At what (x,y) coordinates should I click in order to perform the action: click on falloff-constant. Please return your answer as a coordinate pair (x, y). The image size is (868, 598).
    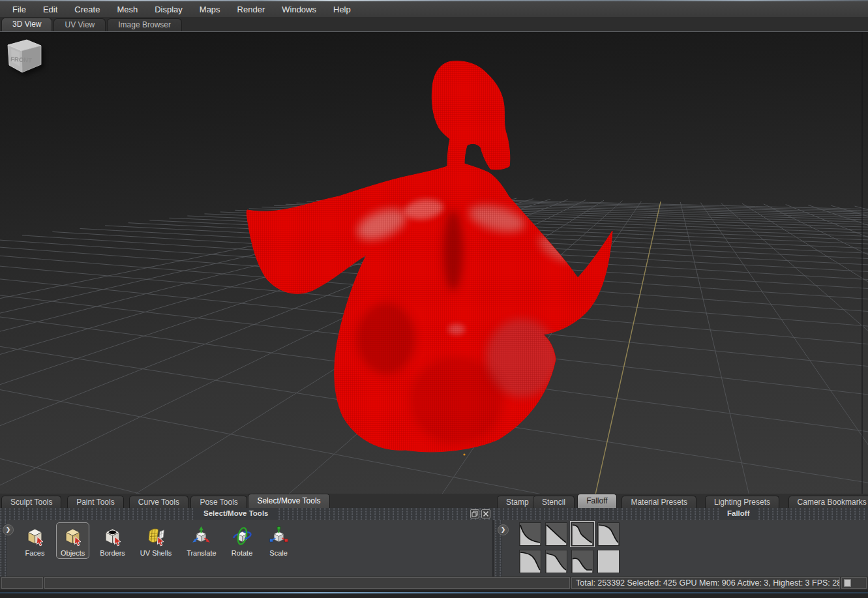
    Looking at the image, I should click on (608, 561).